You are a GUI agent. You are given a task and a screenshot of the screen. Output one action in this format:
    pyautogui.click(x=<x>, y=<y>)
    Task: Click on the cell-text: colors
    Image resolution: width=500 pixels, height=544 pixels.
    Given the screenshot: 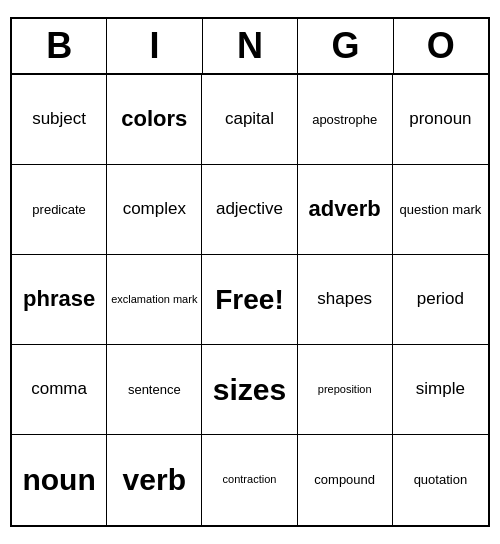 What is the action you would take?
    pyautogui.click(x=154, y=119)
    